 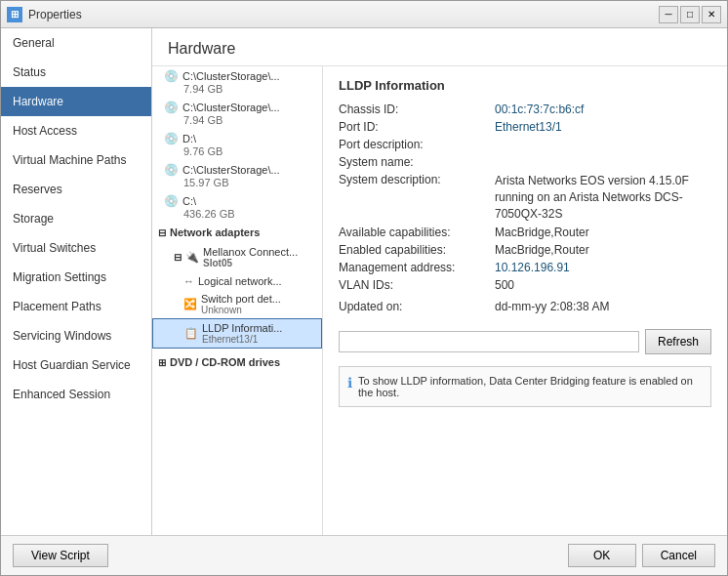 What do you see at coordinates (417, 267) in the screenshot?
I see `mgmt-label: Management address:` at bounding box center [417, 267].